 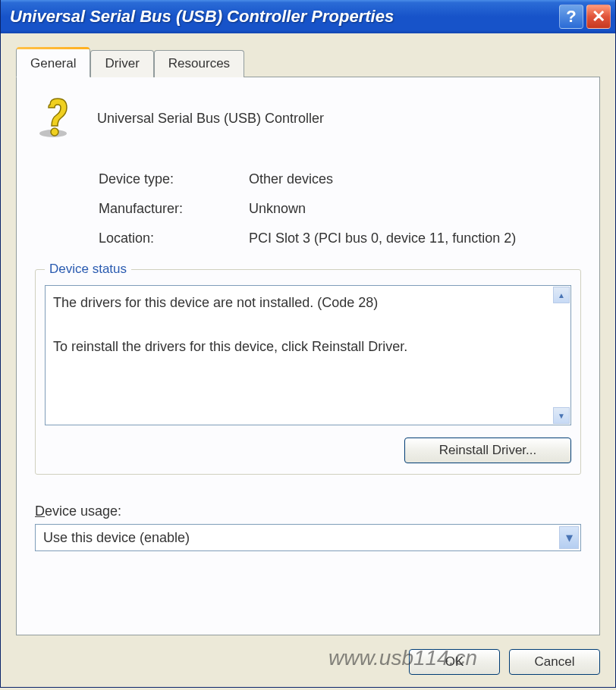 What do you see at coordinates (53, 62) in the screenshot?
I see `tab-general: General` at bounding box center [53, 62].